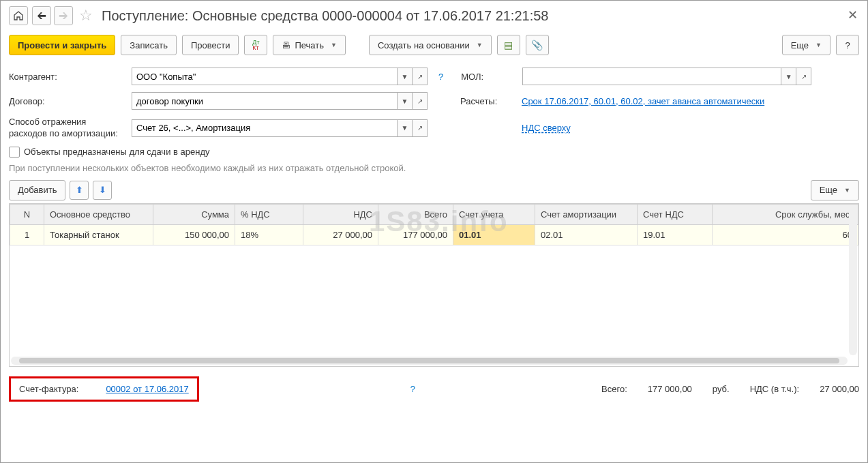 Image resolution: width=868 pixels, height=463 pixels. Describe the element at coordinates (434, 128) in the screenshot. I see `expense-row: Способ отражениярасходов по амортизации:…` at that location.